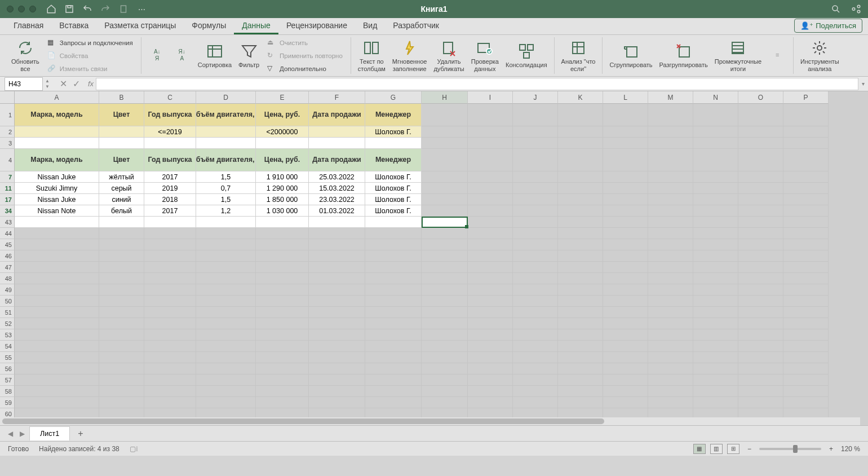 Image resolution: width=868 pixels, height=476 pixels. Describe the element at coordinates (122, 115) in the screenshot. I see `cell: Цвет` at that location.